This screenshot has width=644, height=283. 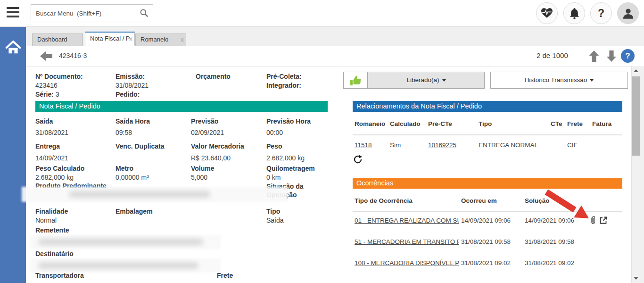 What do you see at coordinates (574, 13) in the screenshot?
I see `notifications-button` at bounding box center [574, 13].